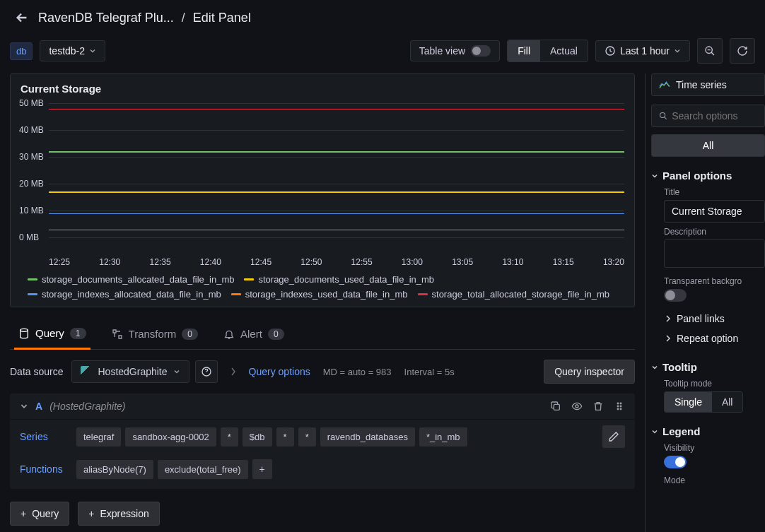 Image resolution: width=765 pixels, height=532 pixels. I want to click on query-ds-hint: (HostedGraphite), so click(88, 406).